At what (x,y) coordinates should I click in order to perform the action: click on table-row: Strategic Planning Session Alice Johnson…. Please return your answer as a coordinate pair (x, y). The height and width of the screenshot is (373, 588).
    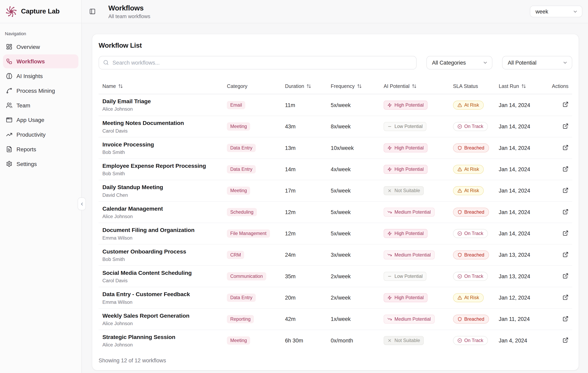
    Looking at the image, I should click on (336, 340).